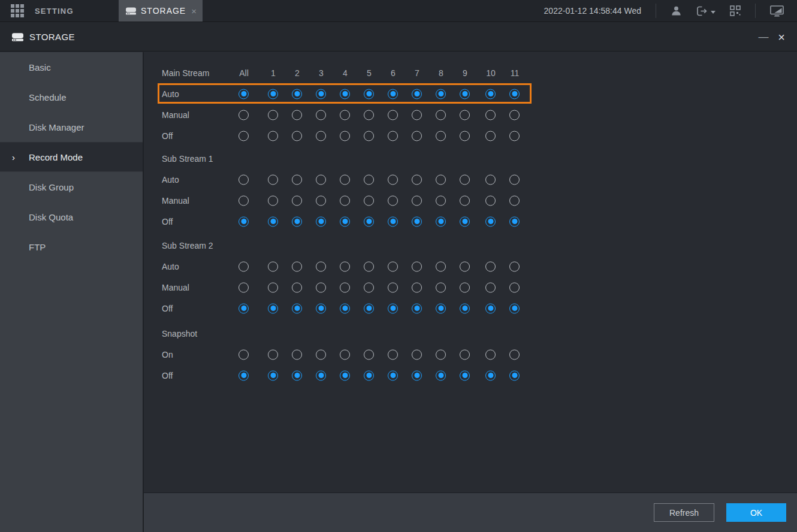  Describe the element at coordinates (71, 67) in the screenshot. I see `sidebar-item-basic: ›Basic` at that location.